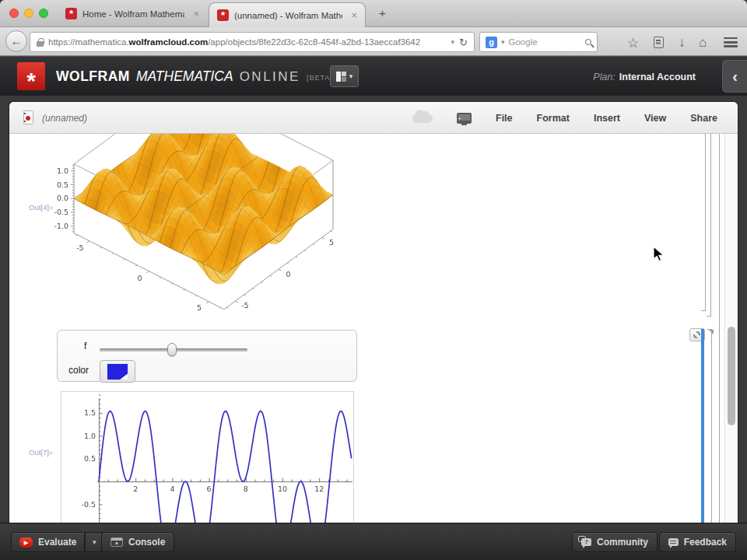 This screenshot has height=560, width=747. Describe the element at coordinates (270, 77) in the screenshot. I see `brand-online: ONLINE` at that location.